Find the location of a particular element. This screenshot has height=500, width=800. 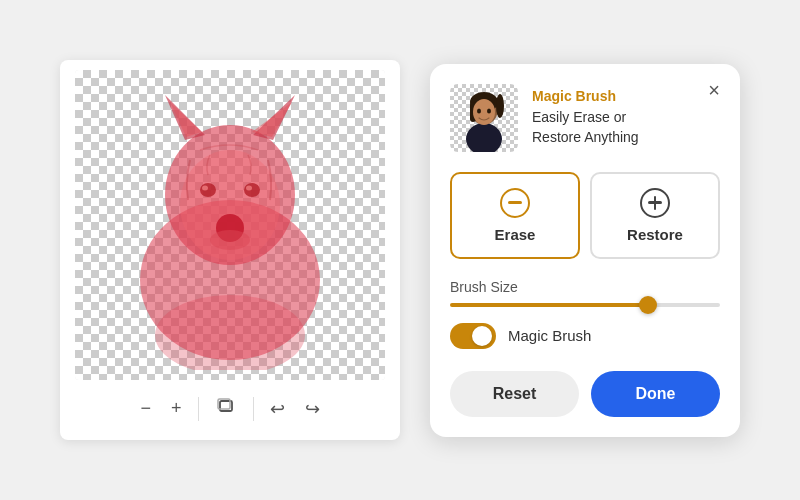

close-icon: × is located at coordinates (714, 90).